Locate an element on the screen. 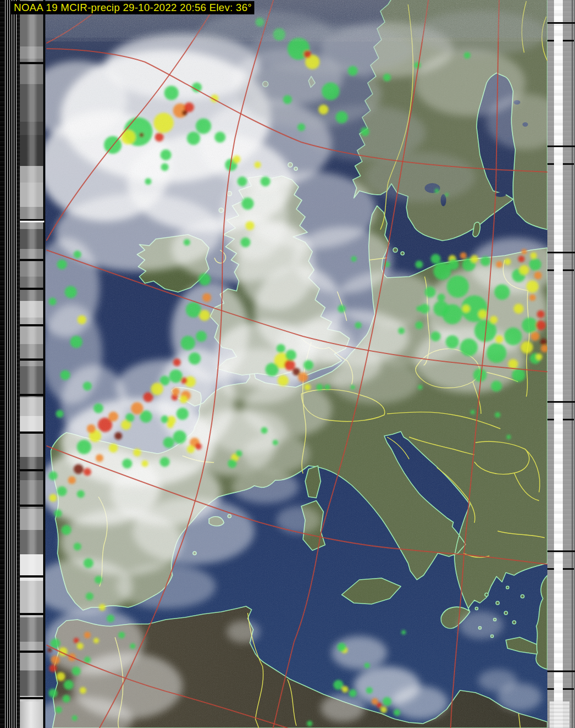 This screenshot has width=575, height=728. telemetry-white-block is located at coordinates (32, 715).